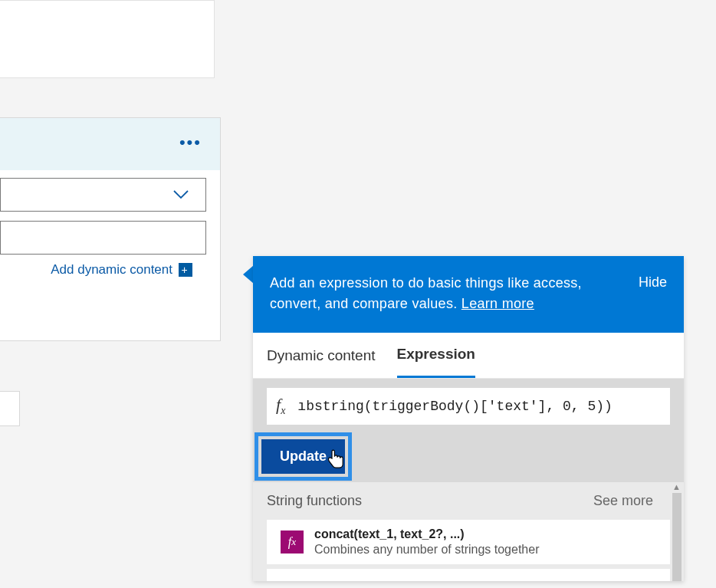 The image size is (716, 588). What do you see at coordinates (426, 550) in the screenshot?
I see `function-description: Combines any number of strings together` at bounding box center [426, 550].